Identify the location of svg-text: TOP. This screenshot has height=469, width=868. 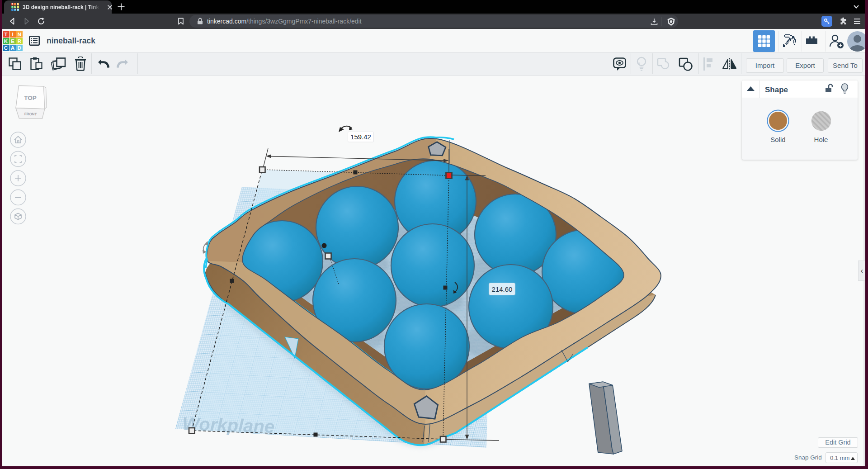
(30, 98).